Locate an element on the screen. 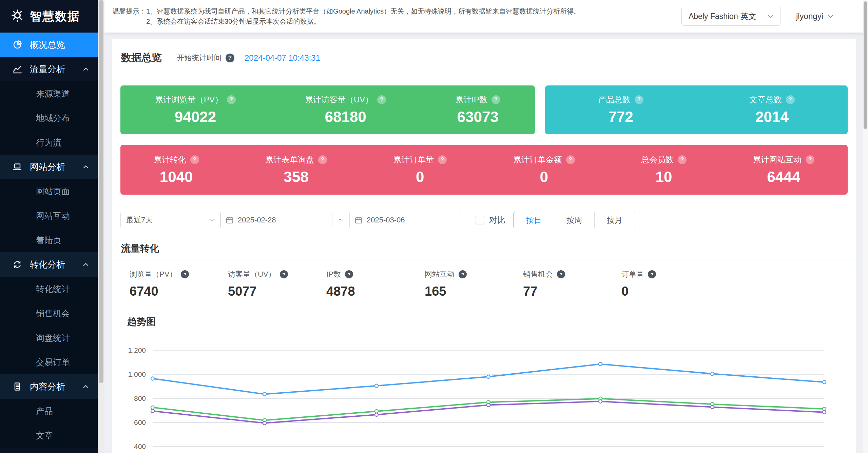 The height and width of the screenshot is (453, 868). granularity-button-group: 按日 按周 按月 is located at coordinates (574, 220).